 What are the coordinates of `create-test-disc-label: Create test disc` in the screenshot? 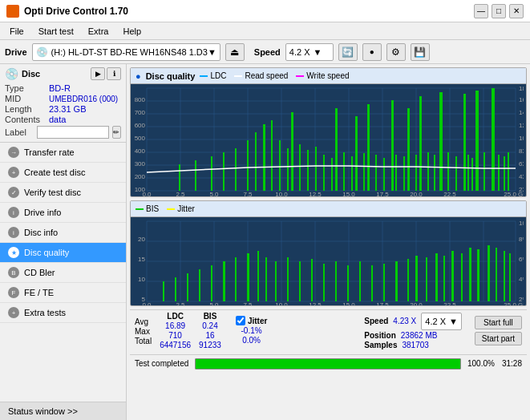 It's located at (55, 172).